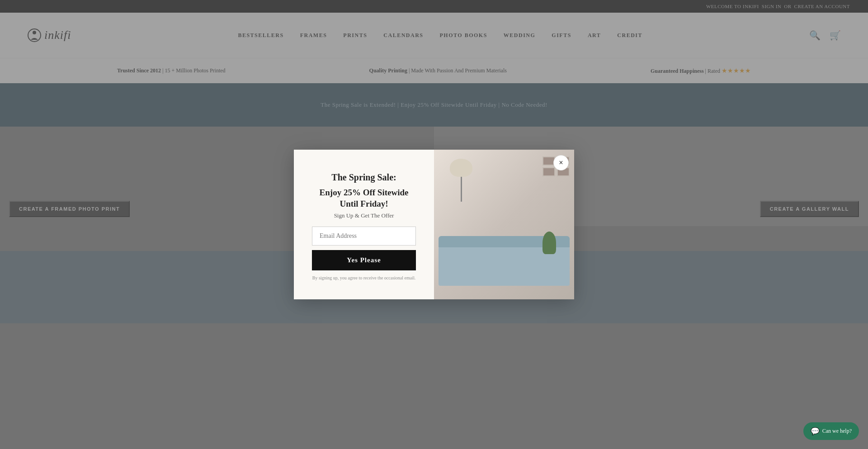 The image size is (868, 449). Describe the element at coordinates (461, 189) in the screenshot. I see `lamp-pole` at that location.